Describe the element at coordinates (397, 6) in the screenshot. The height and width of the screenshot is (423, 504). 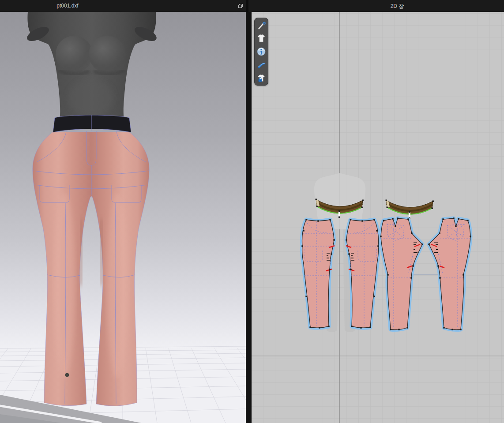
I see `2d-window-title: 2D 창` at that location.